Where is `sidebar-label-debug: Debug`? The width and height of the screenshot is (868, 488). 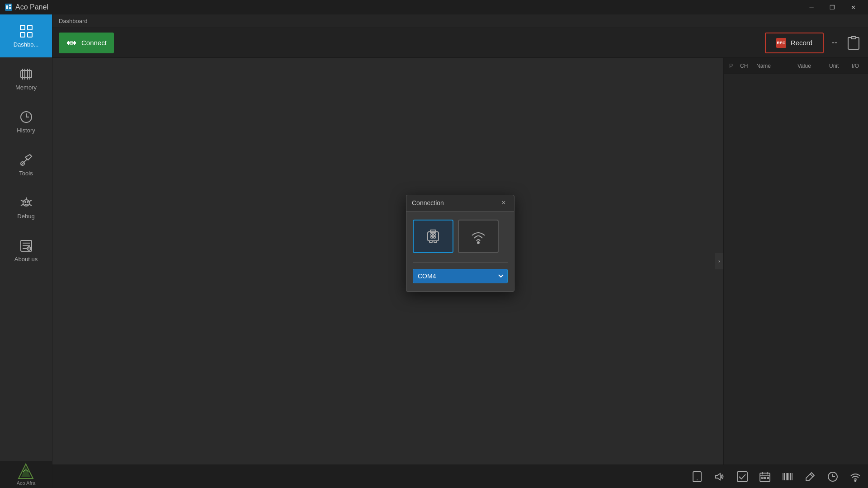 sidebar-label-debug: Debug is located at coordinates (26, 216).